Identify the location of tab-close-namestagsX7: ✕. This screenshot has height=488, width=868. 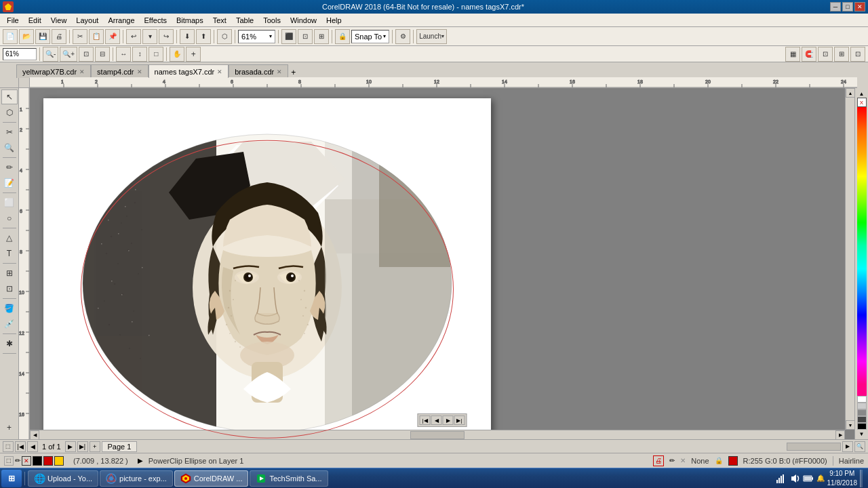
(220, 72).